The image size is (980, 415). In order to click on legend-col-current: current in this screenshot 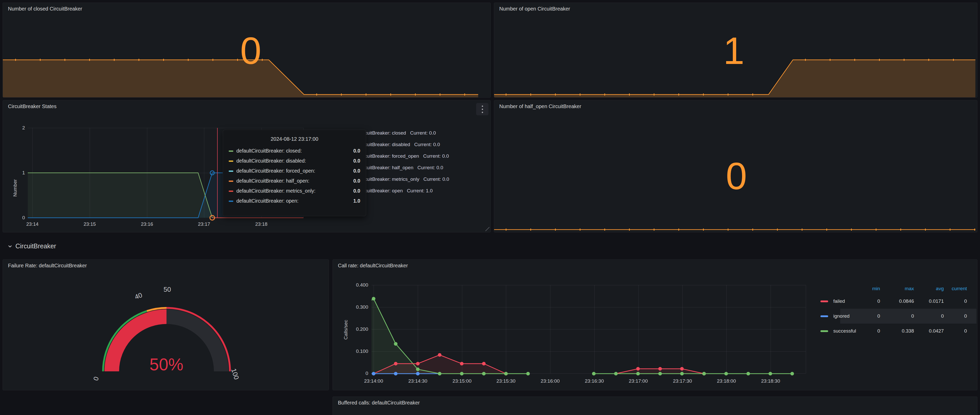, I will do `click(959, 288)`.